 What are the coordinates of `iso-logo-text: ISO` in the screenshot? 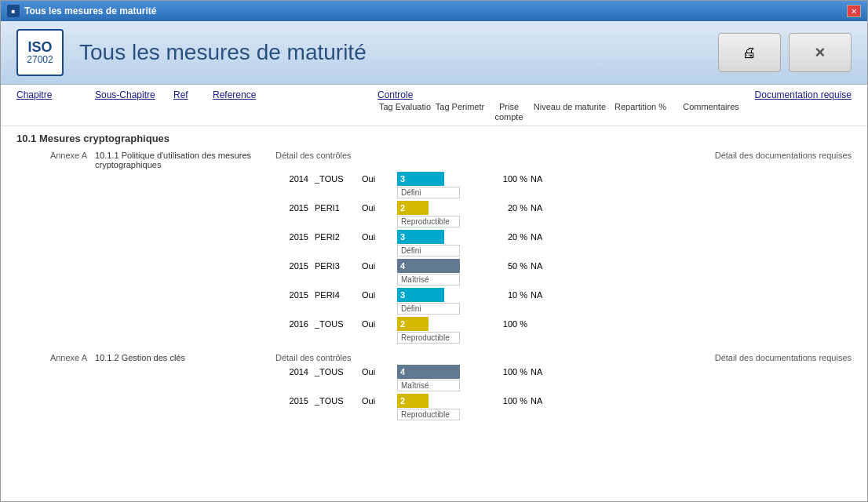 It's located at (39, 47).